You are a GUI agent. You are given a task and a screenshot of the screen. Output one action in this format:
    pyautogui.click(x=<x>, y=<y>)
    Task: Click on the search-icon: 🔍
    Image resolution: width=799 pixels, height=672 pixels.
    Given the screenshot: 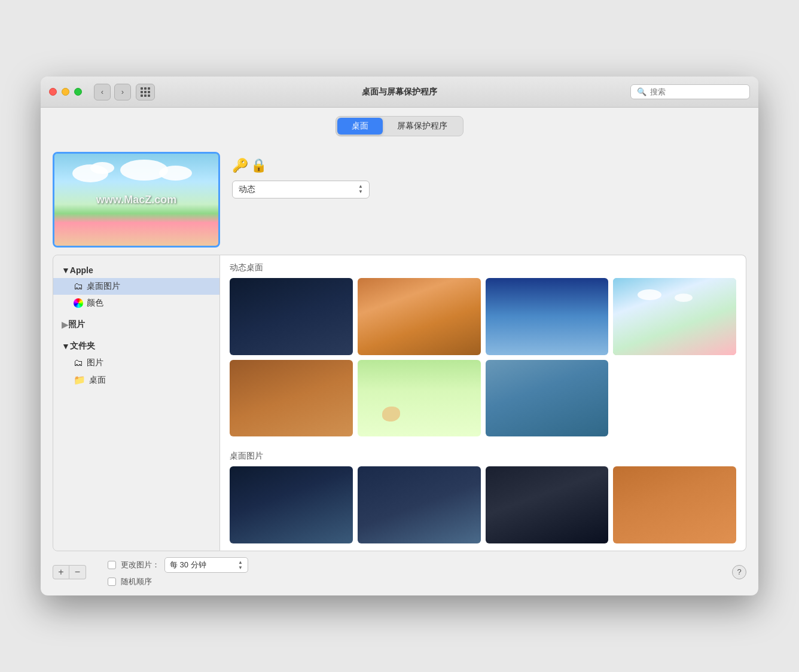 What is the action you would take?
    pyautogui.click(x=642, y=92)
    